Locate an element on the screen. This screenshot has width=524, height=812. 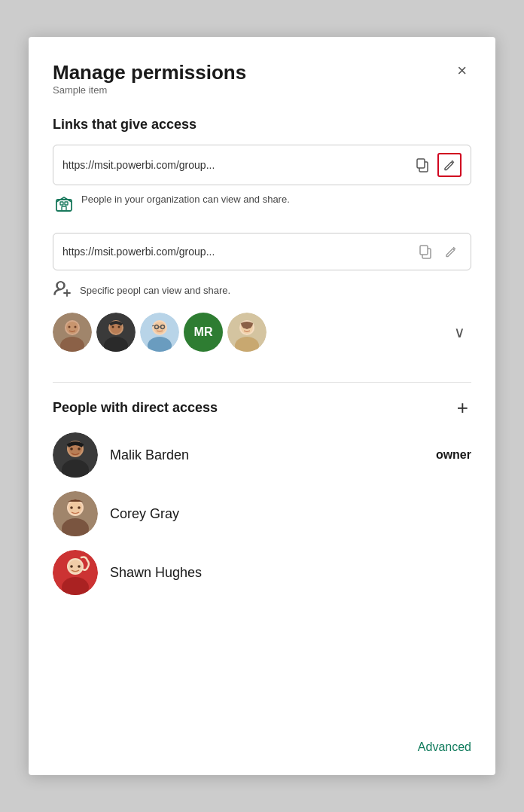
person-row-corey: Corey Gray is located at coordinates (262, 514).